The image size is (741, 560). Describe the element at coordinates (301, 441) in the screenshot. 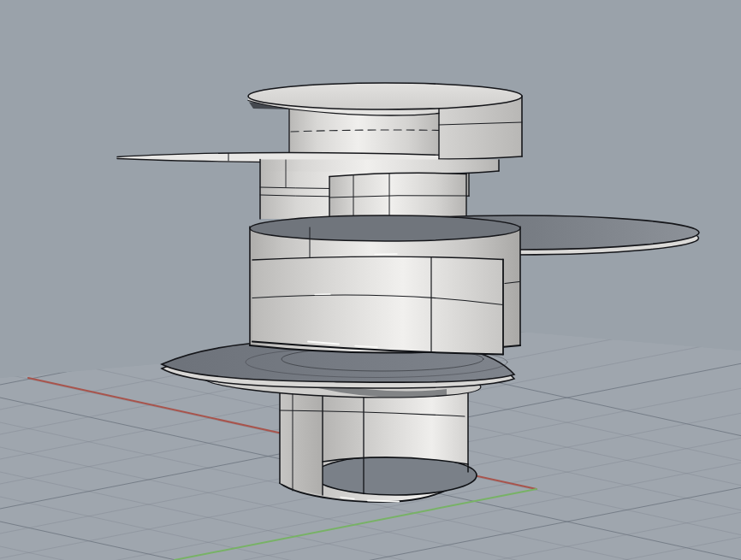

I see `pedestal-left-wall` at that location.